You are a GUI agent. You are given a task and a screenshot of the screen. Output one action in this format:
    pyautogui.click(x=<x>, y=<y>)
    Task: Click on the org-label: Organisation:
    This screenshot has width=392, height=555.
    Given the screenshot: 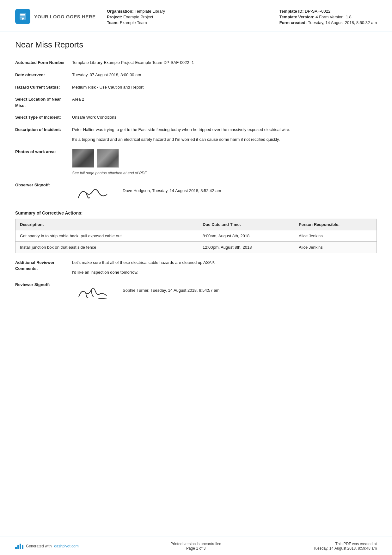 What is the action you would take?
    pyautogui.click(x=120, y=11)
    